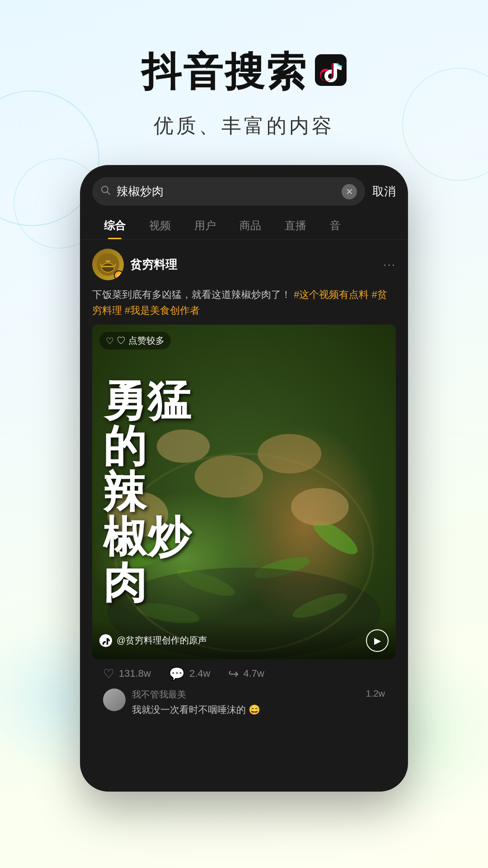  I want to click on sound-bar: @贫穷料理创作的原声 ▶, so click(244, 640).